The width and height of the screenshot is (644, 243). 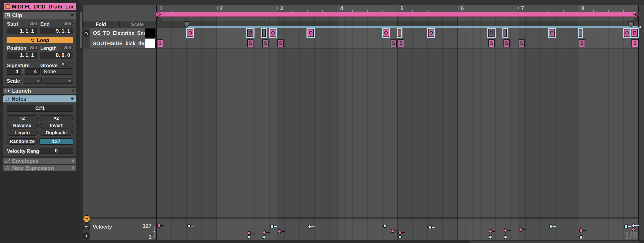 I want to click on bar-number: 7, so click(x=522, y=8).